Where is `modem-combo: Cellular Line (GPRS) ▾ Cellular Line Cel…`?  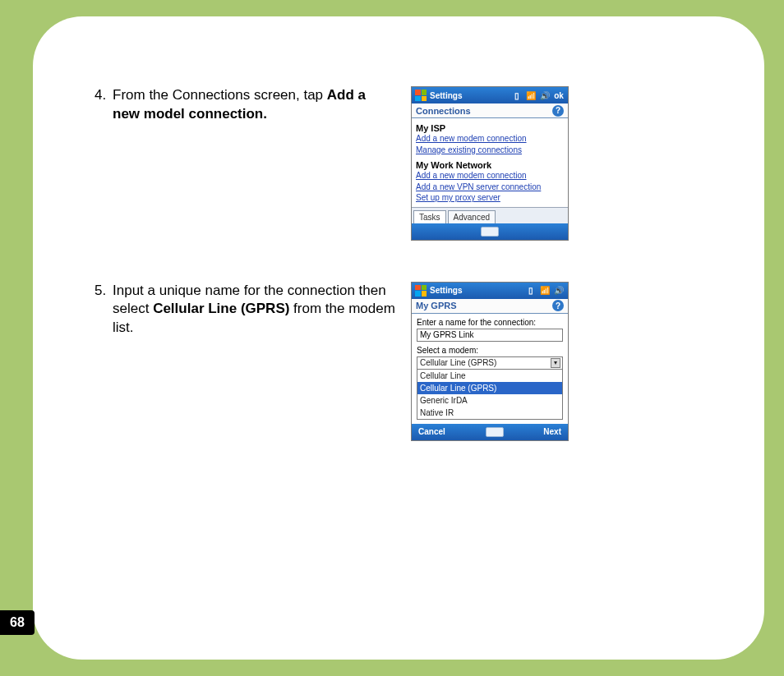
modem-combo: Cellular Line (GPRS) ▾ Cellular Line Cel… is located at coordinates (490, 388).